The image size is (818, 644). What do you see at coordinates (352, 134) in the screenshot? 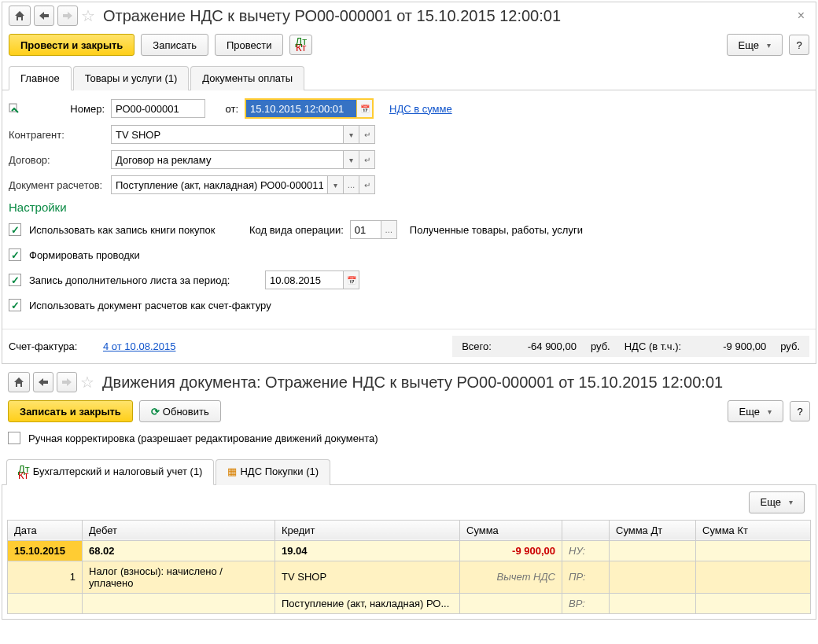
I see `counterparty-dropdown-icon: ▾` at bounding box center [352, 134].